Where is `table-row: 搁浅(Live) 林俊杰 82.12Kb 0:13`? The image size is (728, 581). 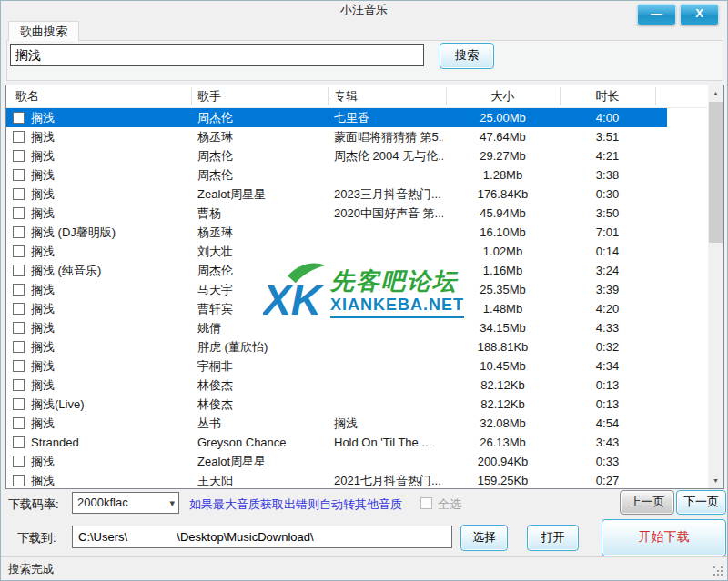
table-row: 搁浅(Live) 林俊杰 82.12Kb 0:13 is located at coordinates (357, 404).